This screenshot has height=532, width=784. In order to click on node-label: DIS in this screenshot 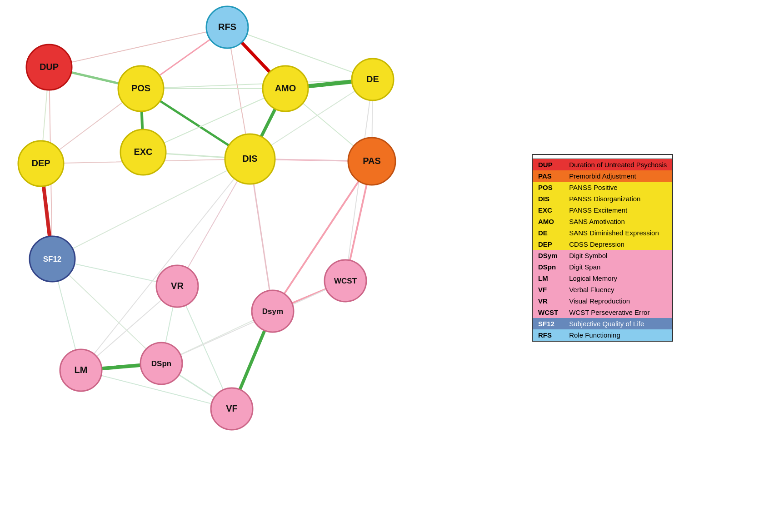, I will do `click(250, 159)`.